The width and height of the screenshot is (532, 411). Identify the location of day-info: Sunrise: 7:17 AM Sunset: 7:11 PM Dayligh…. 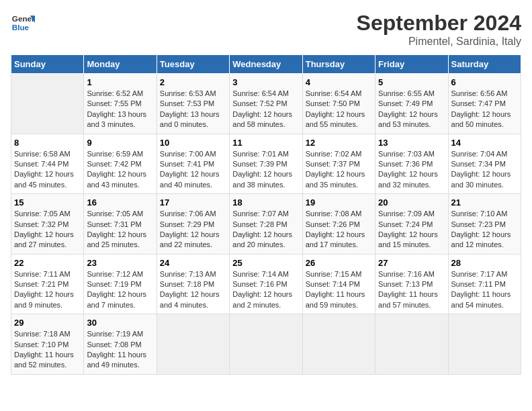
(485, 290).